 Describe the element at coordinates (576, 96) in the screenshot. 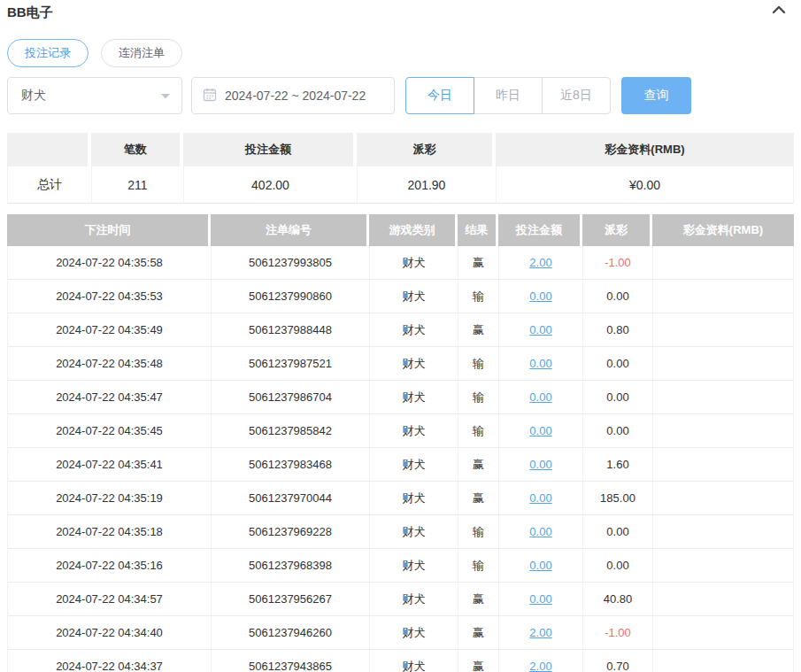

I see `last-8-days-button-label: 近8日` at that location.